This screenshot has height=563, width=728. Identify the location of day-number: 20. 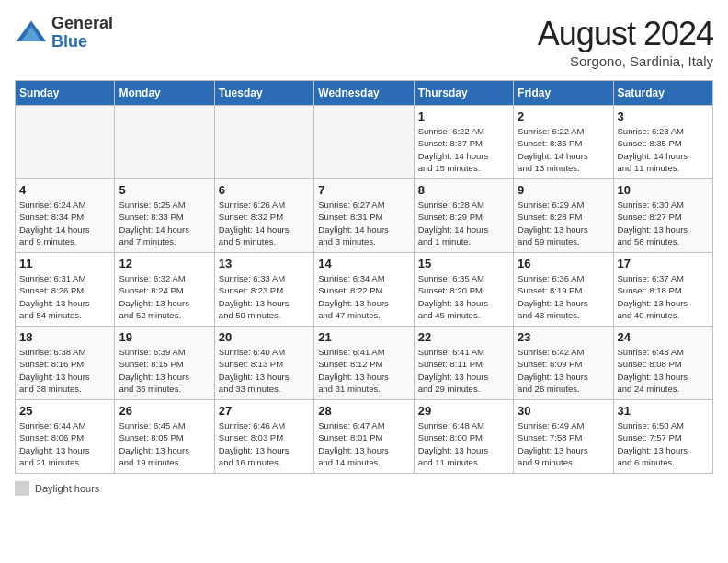
(265, 337).